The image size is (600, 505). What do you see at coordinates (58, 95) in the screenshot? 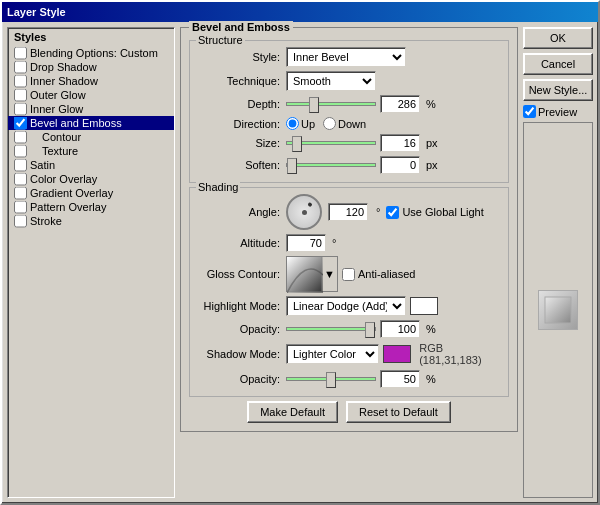
I see `outer-glow-label: Outer Glow` at bounding box center [58, 95].